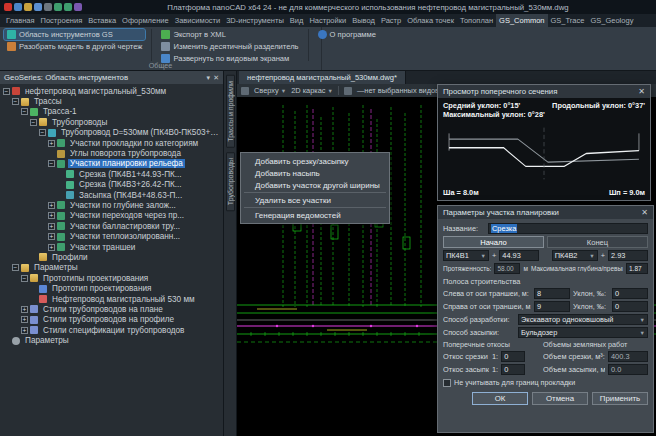 This screenshot has height=436, width=656. What do you see at coordinates (637, 268) in the screenshot?
I see `depth-input: 1.87` at bounding box center [637, 268].